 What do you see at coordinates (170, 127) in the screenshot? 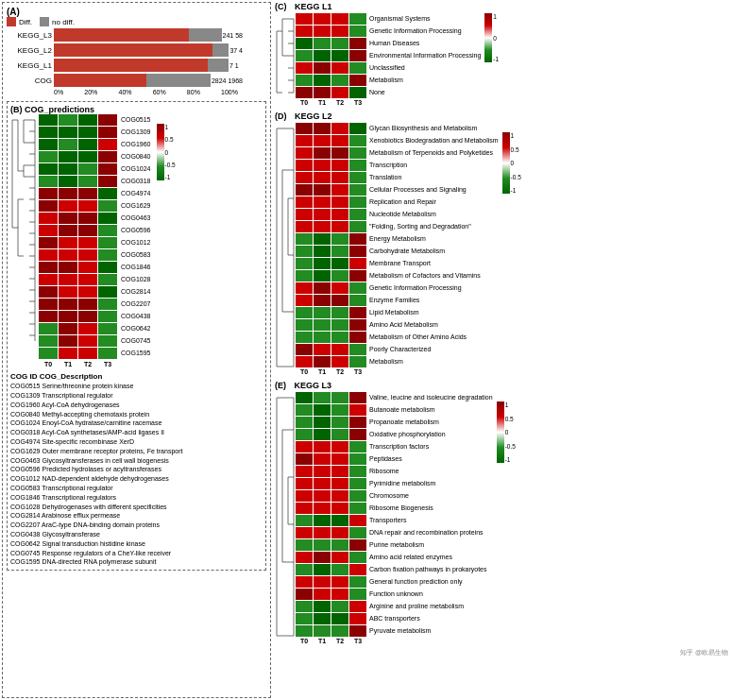
I see `tick-1: 1` at bounding box center [170, 127].